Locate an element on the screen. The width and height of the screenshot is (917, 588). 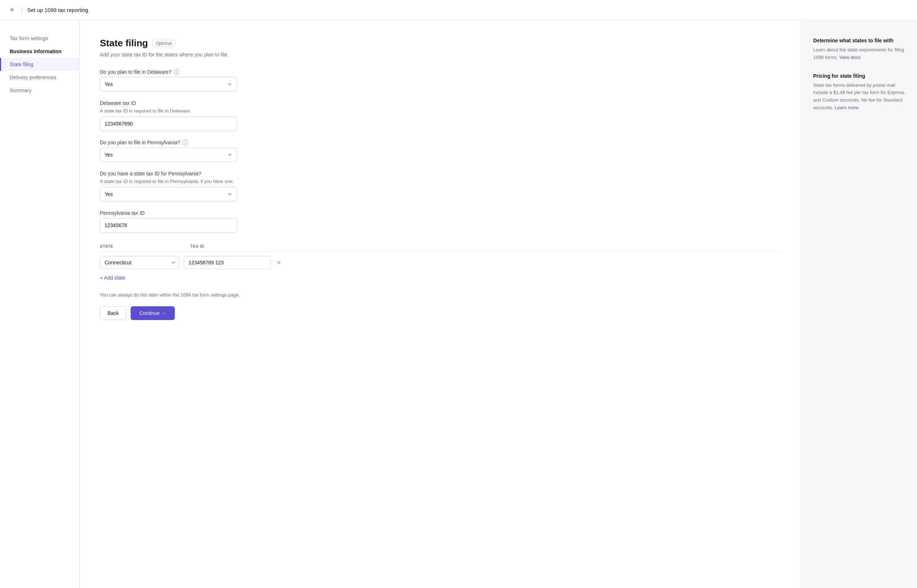
table-row: Connecticut Alabama Alaska Arizona Calif… is located at coordinates (440, 263).